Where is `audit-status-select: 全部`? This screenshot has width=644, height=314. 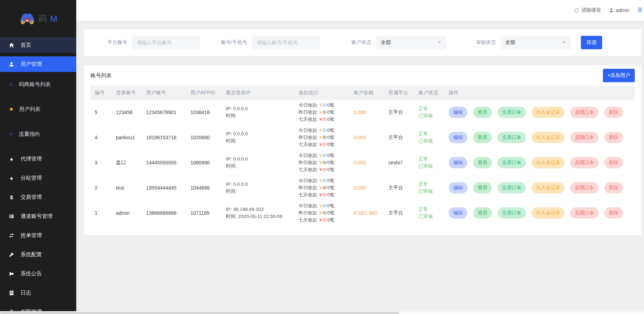
audit-status-select: 全部 is located at coordinates (535, 43).